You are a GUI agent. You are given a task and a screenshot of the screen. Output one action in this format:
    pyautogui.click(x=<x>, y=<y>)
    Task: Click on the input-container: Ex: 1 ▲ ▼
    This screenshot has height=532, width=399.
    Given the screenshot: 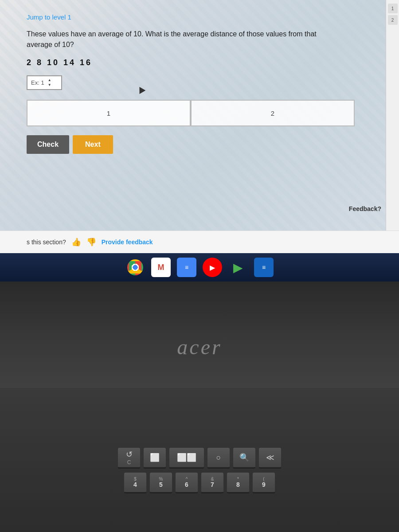 What is the action you would take?
    pyautogui.click(x=200, y=82)
    